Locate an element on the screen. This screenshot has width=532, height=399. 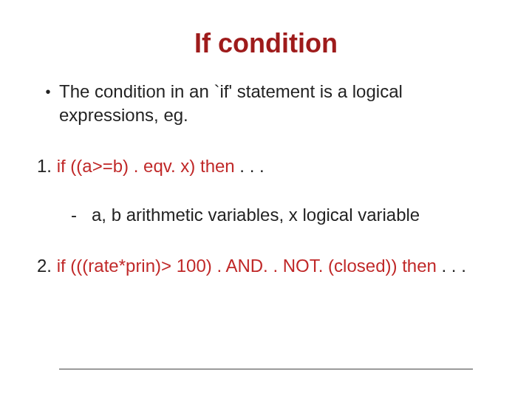
num1-suffix: . . . is located at coordinates (250, 166).